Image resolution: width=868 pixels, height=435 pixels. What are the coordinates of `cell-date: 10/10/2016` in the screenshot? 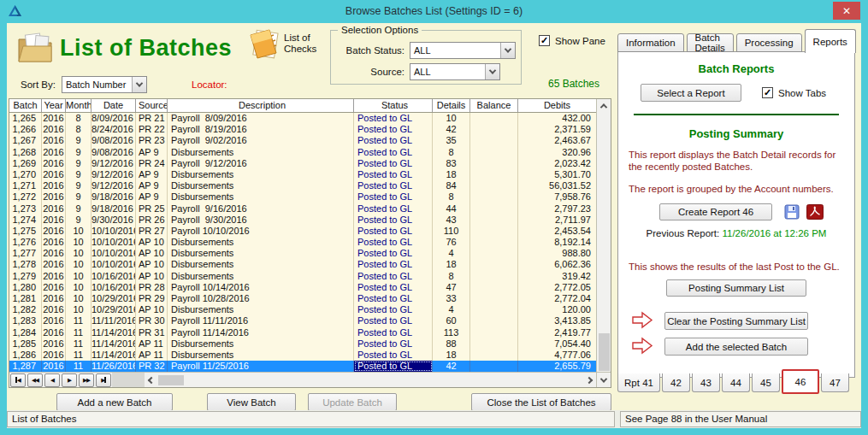 It's located at (114, 231).